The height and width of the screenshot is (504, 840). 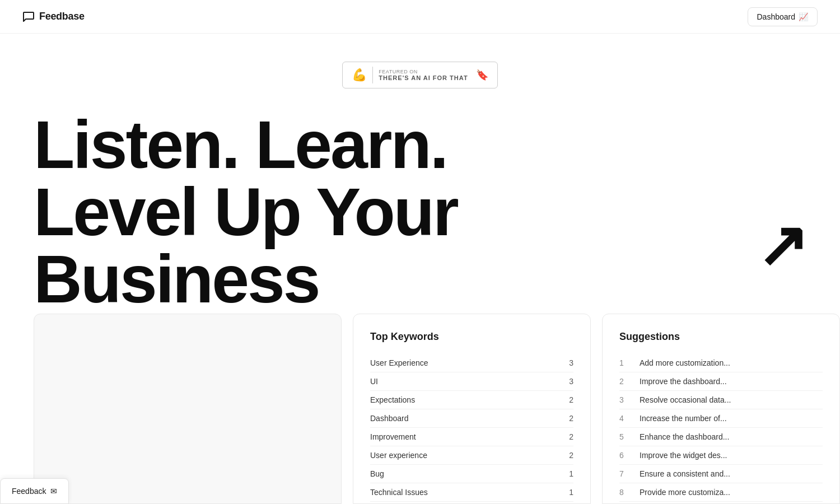 I want to click on suggestion-text: Improve the dashboard..., so click(x=683, y=381).